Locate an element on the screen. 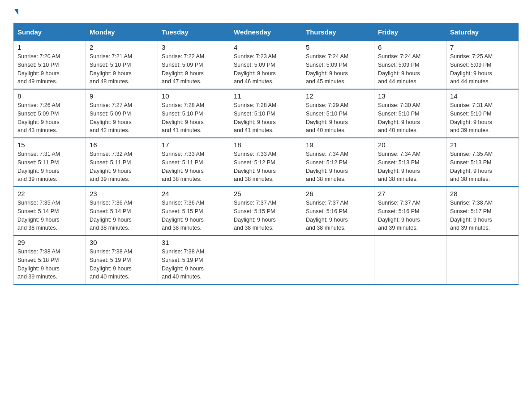 The image size is (532, 411). calendar-cell: 13Sunrise: 7:30 AMSunset: 5:10 PMDayligh… is located at coordinates (410, 114).